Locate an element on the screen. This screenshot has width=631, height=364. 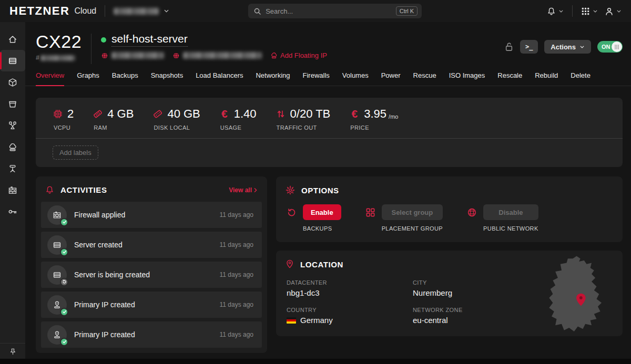
tab-power: Power is located at coordinates (391, 79).